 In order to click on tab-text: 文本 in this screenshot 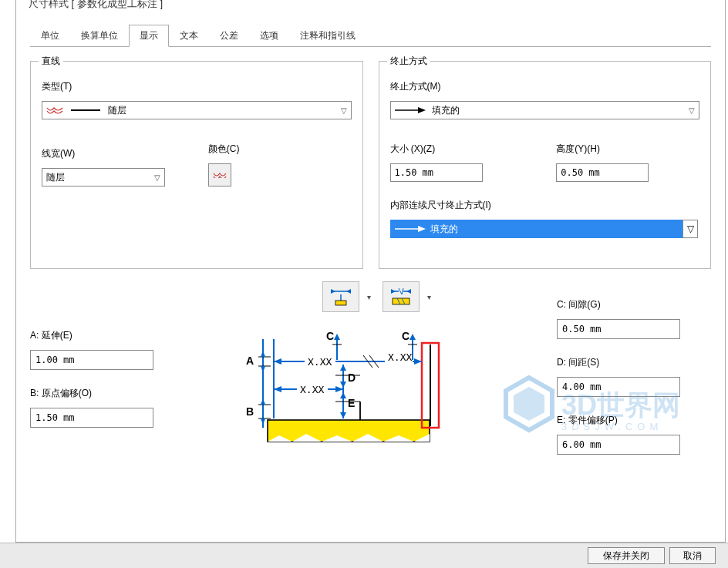, I will do `click(189, 35)`.